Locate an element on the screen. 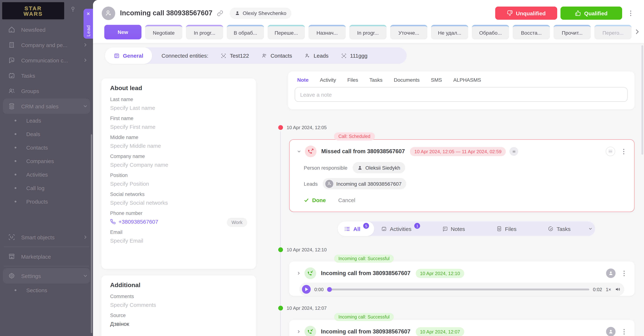  stage-negotiate: Negotiate is located at coordinates (164, 32).